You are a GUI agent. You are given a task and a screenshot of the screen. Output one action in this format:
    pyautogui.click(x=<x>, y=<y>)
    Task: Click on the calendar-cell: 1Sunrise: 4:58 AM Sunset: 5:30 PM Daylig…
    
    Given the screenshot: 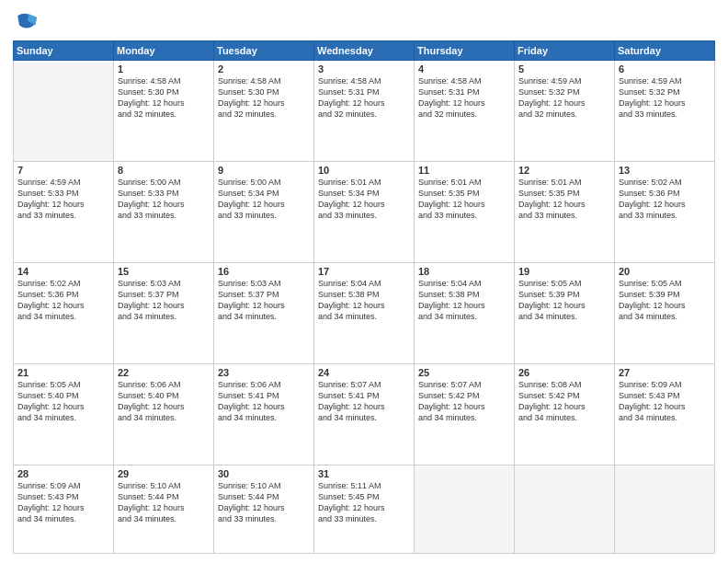 What is the action you would take?
    pyautogui.click(x=164, y=111)
    